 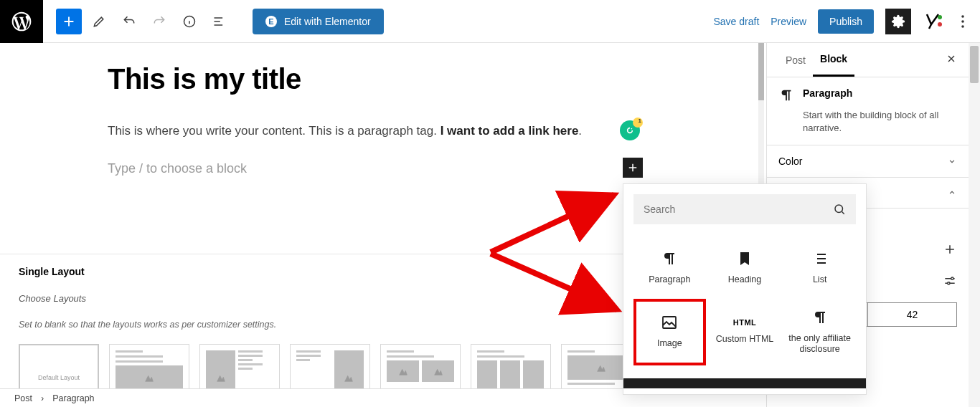 I want to click on redo-button, so click(x=159, y=21).